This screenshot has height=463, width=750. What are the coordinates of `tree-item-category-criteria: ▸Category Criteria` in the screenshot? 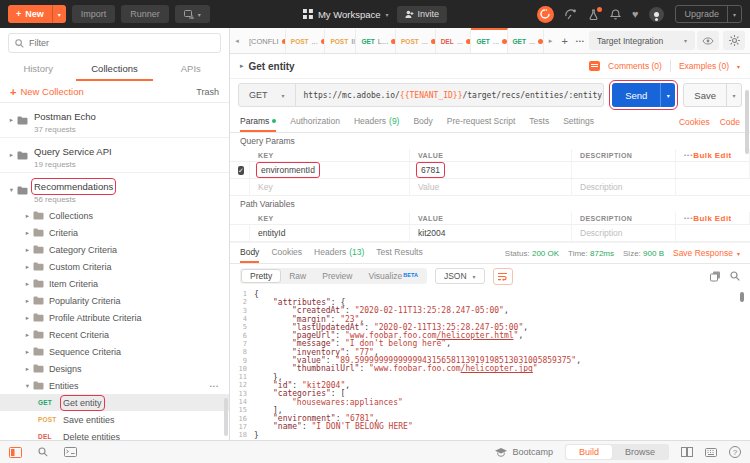 It's located at (114, 250).